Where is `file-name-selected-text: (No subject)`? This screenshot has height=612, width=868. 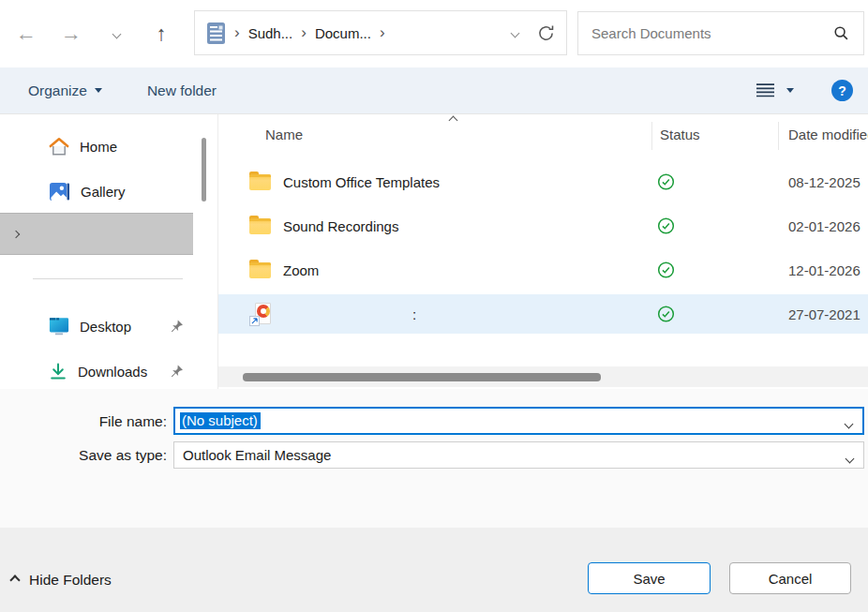 file-name-selected-text: (No subject) is located at coordinates (220, 421).